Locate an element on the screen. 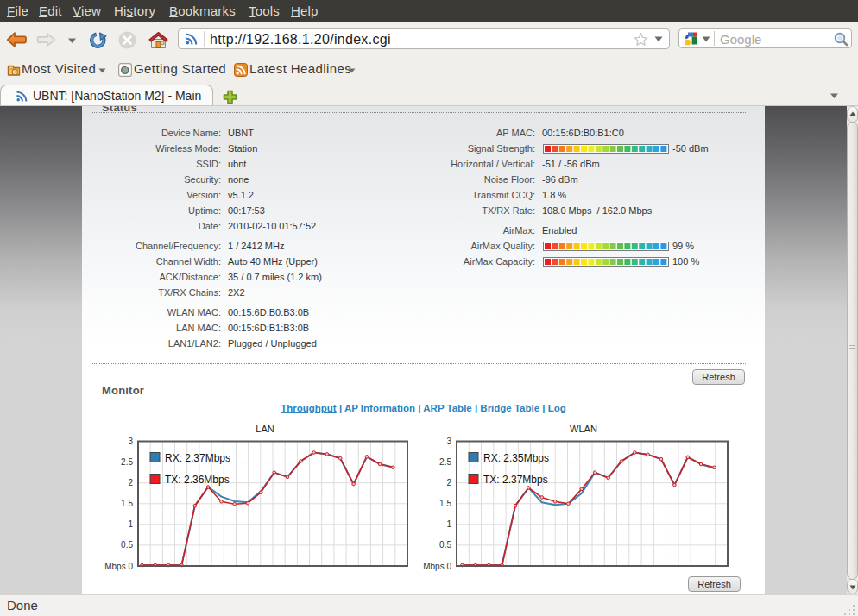  svg-text: RX: 2.37Mbps is located at coordinates (198, 458).